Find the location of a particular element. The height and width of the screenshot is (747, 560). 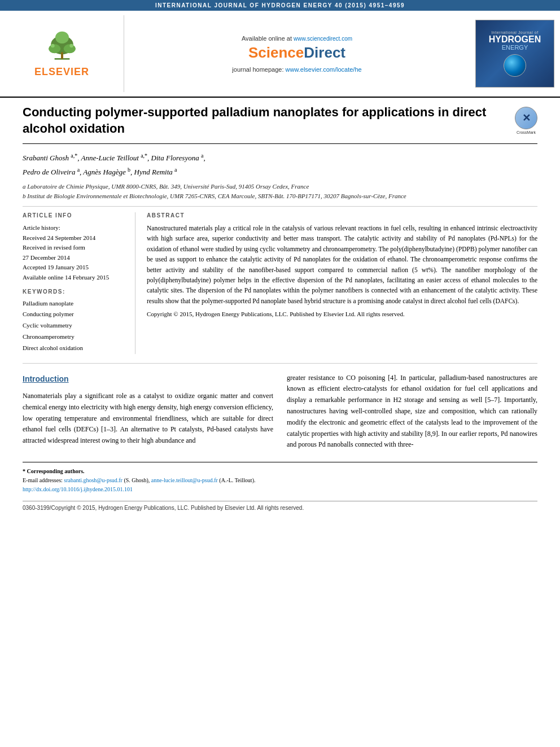

article-title: Conducting polymer-supported palladium n… is located at coordinates (264, 121).